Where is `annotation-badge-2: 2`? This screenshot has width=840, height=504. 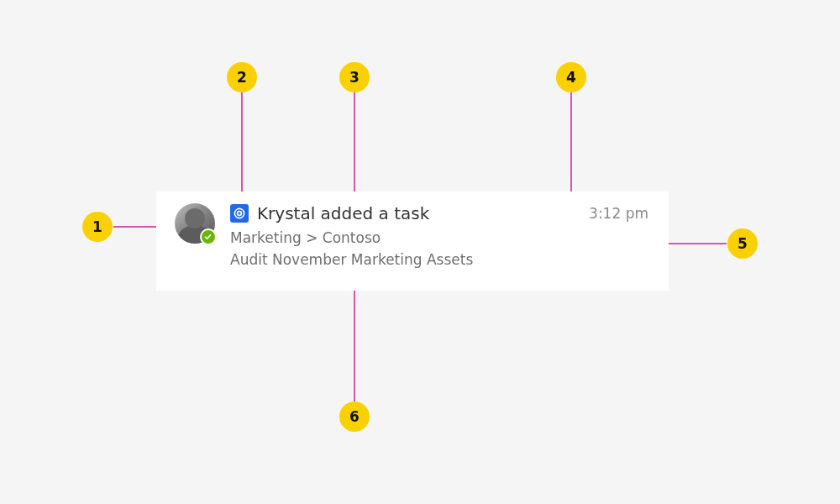
annotation-badge-2: 2 is located at coordinates (242, 77).